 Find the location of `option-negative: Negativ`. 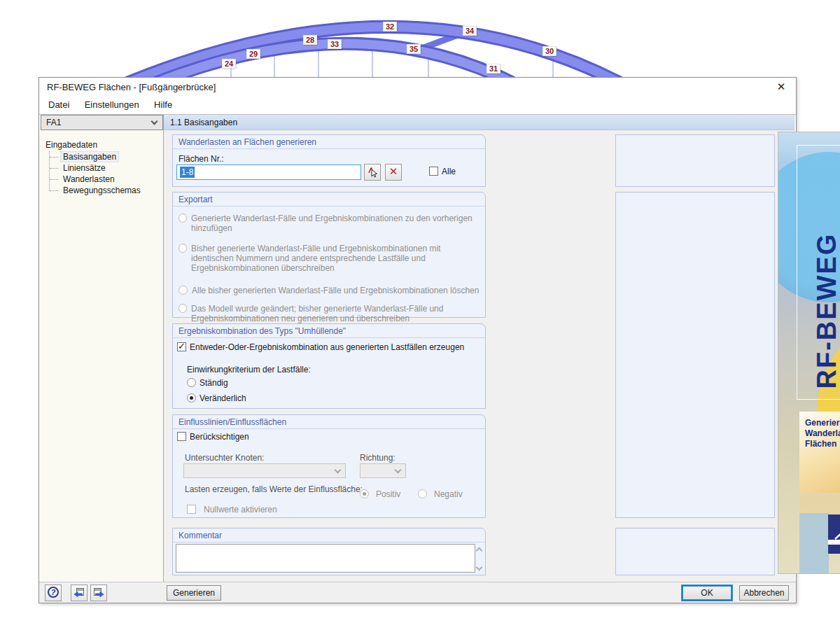

option-negative: Negativ is located at coordinates (440, 494).